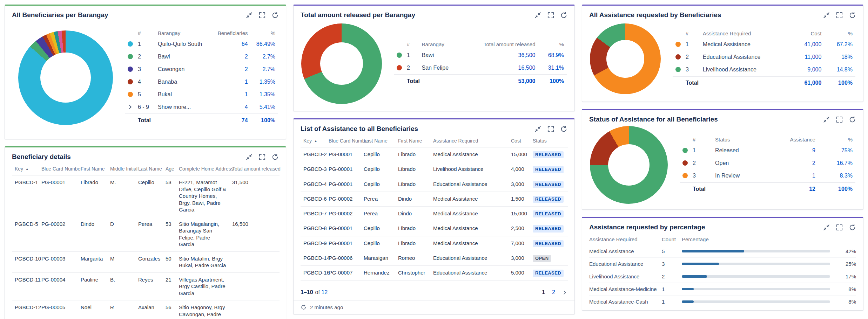  Describe the element at coordinates (313, 243) in the screenshot. I see `cell-key: PGBCD-9` at that location.